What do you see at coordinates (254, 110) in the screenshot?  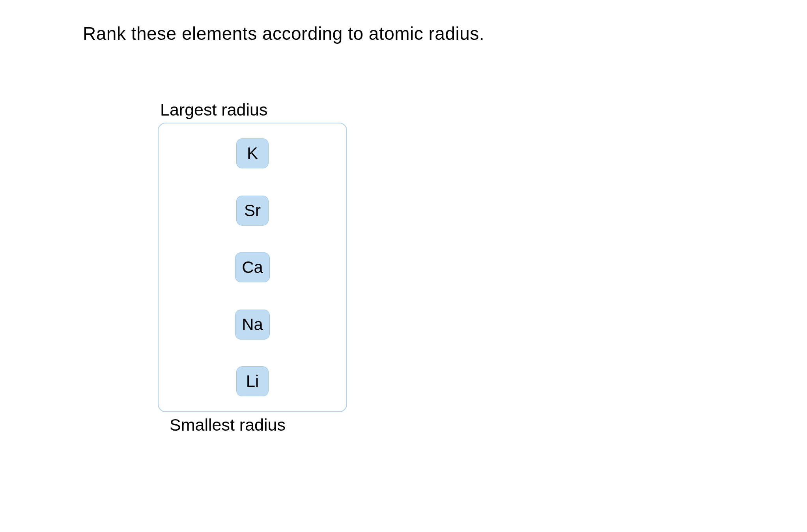 I see `top-scale-label: Largest radius` at bounding box center [254, 110].